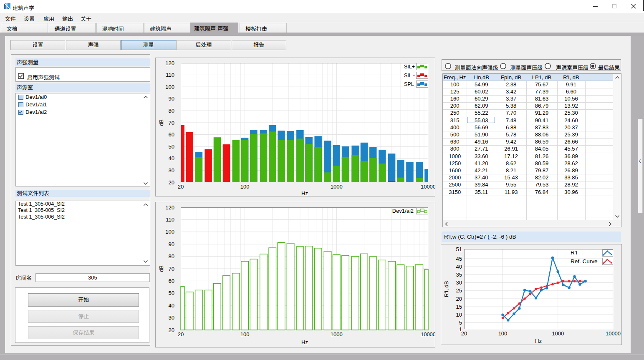 The image size is (644, 360). What do you see at coordinates (403, 211) in the screenshot?
I see `svg-text: Dev1/ai2` at bounding box center [403, 211].